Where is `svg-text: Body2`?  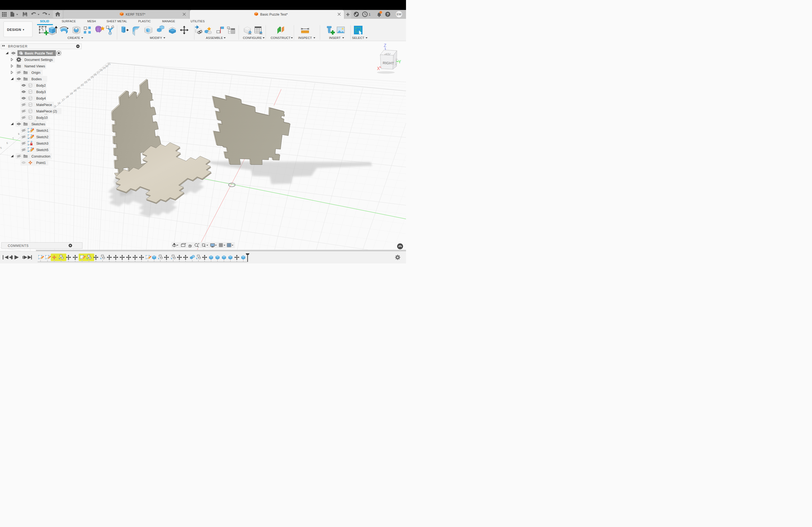
svg-text: Body2 is located at coordinates (41, 86).